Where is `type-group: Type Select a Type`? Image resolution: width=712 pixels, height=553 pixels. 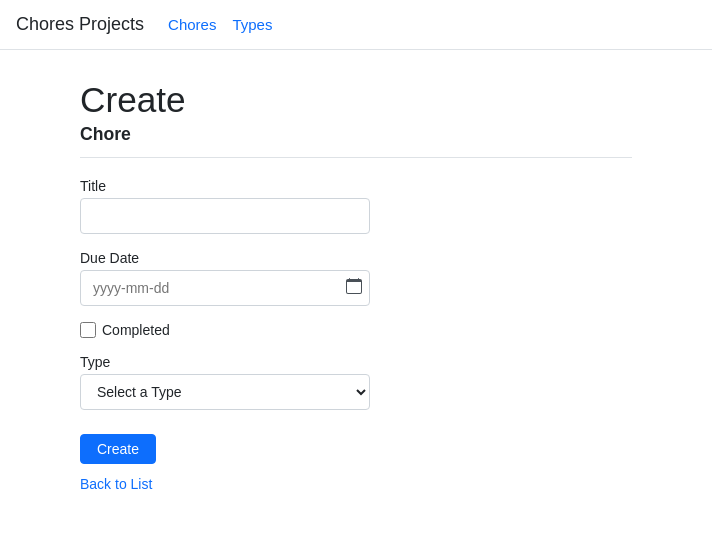
type-group: Type Select a Type is located at coordinates (356, 382).